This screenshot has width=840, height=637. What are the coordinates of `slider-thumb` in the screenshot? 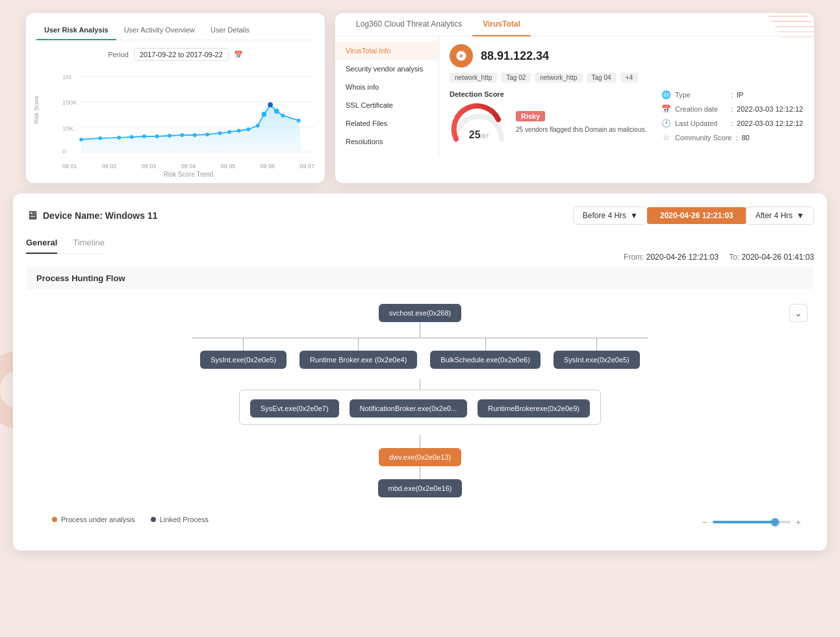 It's located at (775, 522).